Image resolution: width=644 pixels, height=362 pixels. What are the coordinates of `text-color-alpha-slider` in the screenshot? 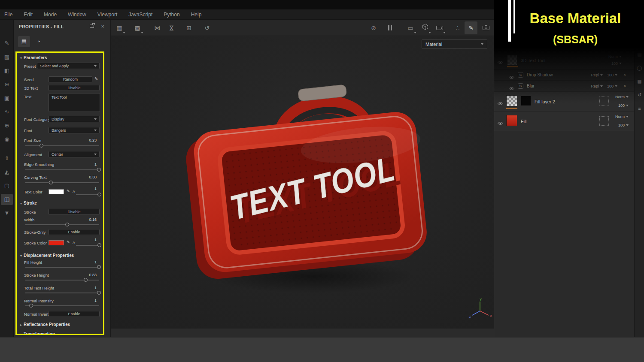 It's located at (88, 195).